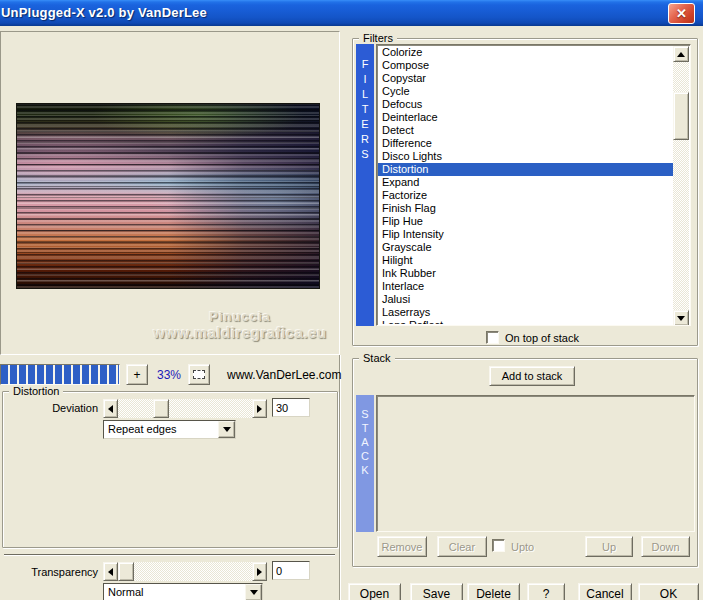 The height and width of the screenshot is (600, 703). What do you see at coordinates (526, 208) in the screenshot?
I see `filter-item-finish-flag: Finish Flag` at bounding box center [526, 208].